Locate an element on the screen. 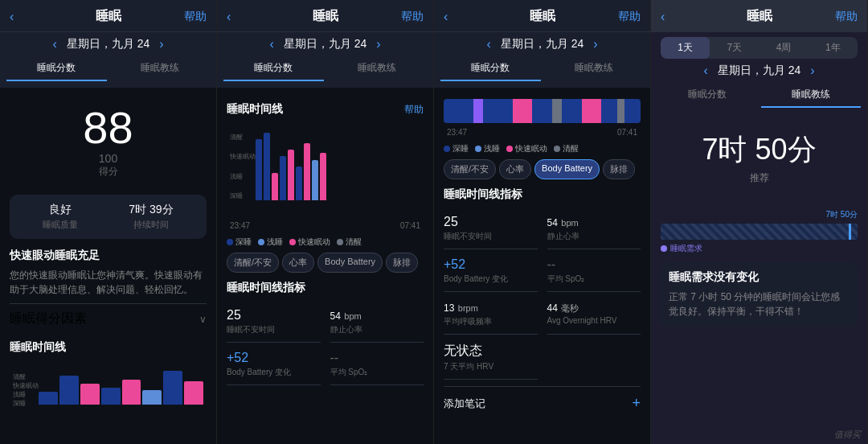  panel2-next-arrow: › is located at coordinates (378, 44).